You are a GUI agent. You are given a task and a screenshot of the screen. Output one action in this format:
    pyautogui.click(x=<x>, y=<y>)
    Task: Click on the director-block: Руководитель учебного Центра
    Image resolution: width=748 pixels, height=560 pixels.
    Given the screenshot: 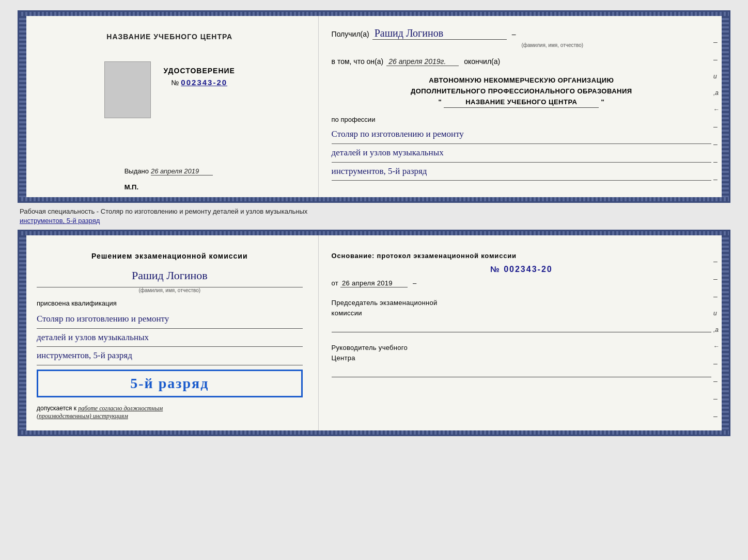 What is the action you would take?
    pyautogui.click(x=522, y=360)
    